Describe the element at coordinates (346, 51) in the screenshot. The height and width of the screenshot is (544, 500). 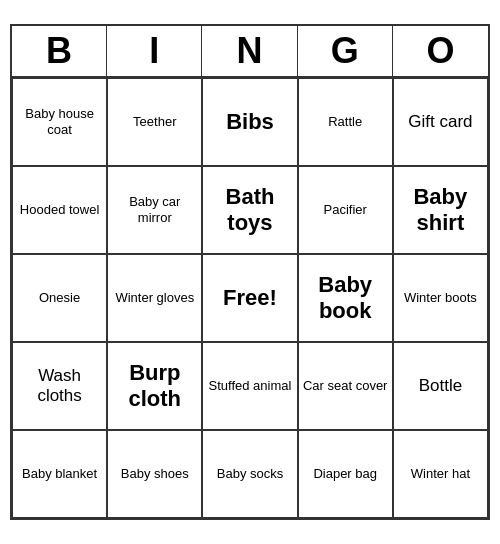
I see `header-letter: G` at that location.